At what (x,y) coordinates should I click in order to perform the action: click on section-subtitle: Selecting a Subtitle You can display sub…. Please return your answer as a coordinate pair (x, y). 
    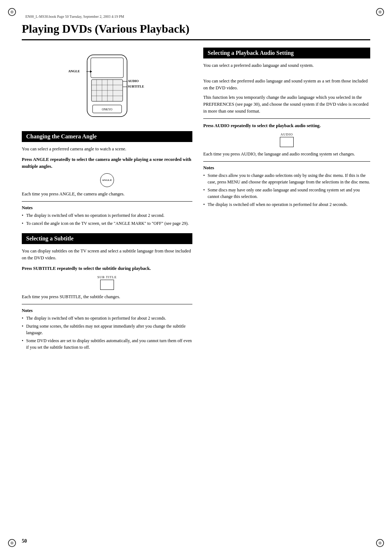
    Looking at the image, I should click on (107, 292).